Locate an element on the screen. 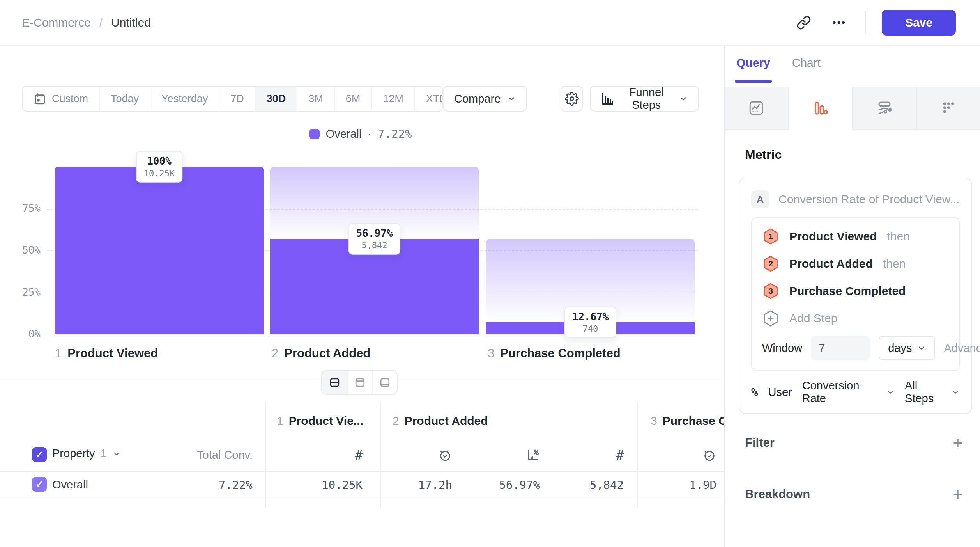 Image resolution: width=980 pixels, height=547 pixels. range-30d: 30D is located at coordinates (276, 99).